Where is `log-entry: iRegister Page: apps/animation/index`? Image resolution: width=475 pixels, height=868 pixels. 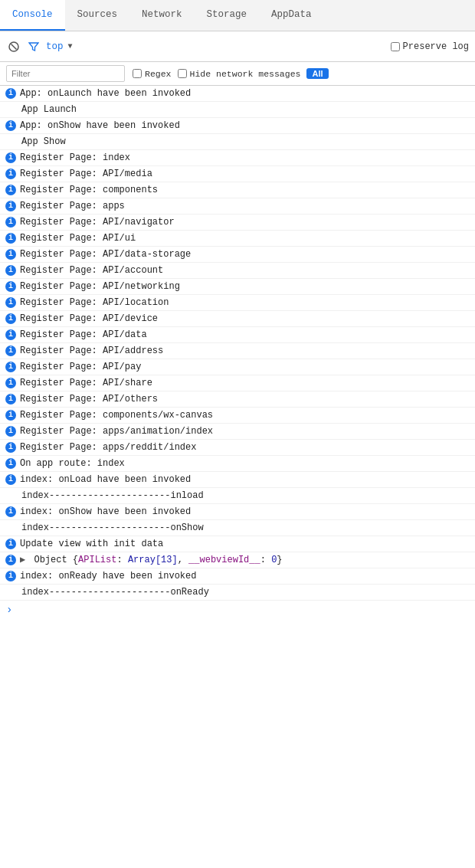 log-entry: iRegister Page: apps/animation/index is located at coordinates (238, 432).